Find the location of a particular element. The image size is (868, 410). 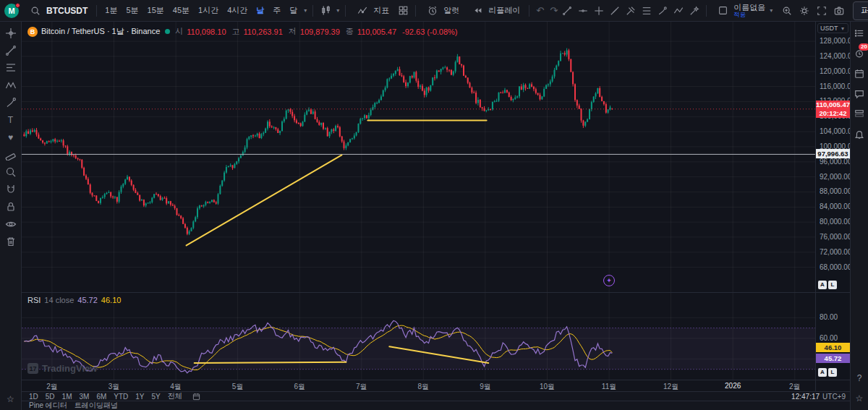

indicator-templates-icon is located at coordinates (403, 11).